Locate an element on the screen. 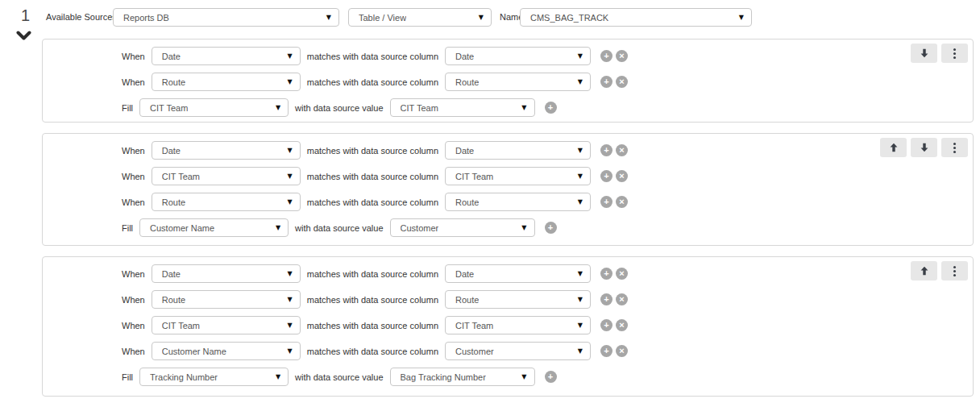 The width and height of the screenshot is (980, 403). when-column-select-value: CIT Team is located at coordinates (181, 177).